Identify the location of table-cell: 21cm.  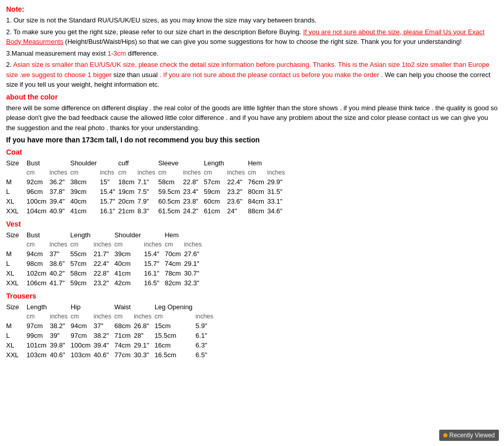
(128, 211).